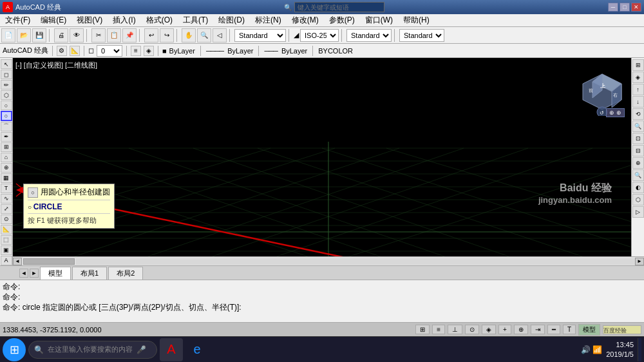 The width and height of the screenshot is (644, 362). I want to click on style-combo: Standard, so click(260, 35).